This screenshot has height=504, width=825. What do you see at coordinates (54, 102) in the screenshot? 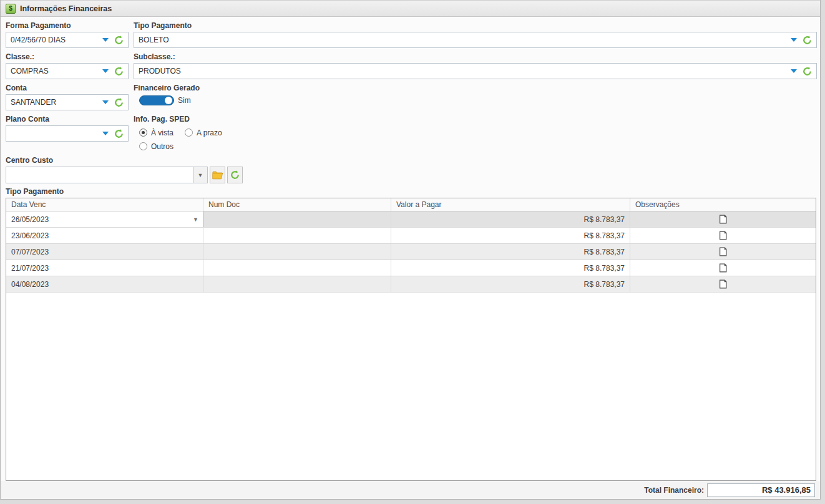
I see `conta-value: SANTANDER` at bounding box center [54, 102].